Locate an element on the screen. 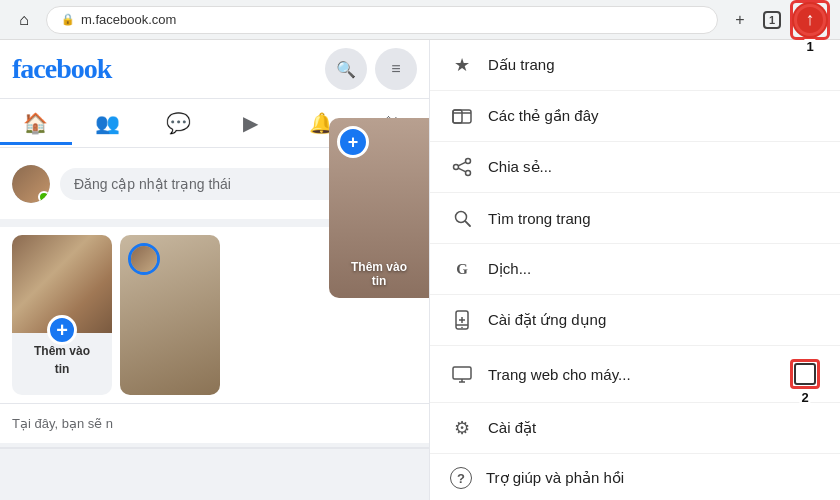  menu-label-recent-tabs: Các thẻ gần đây is located at coordinates (654, 116).